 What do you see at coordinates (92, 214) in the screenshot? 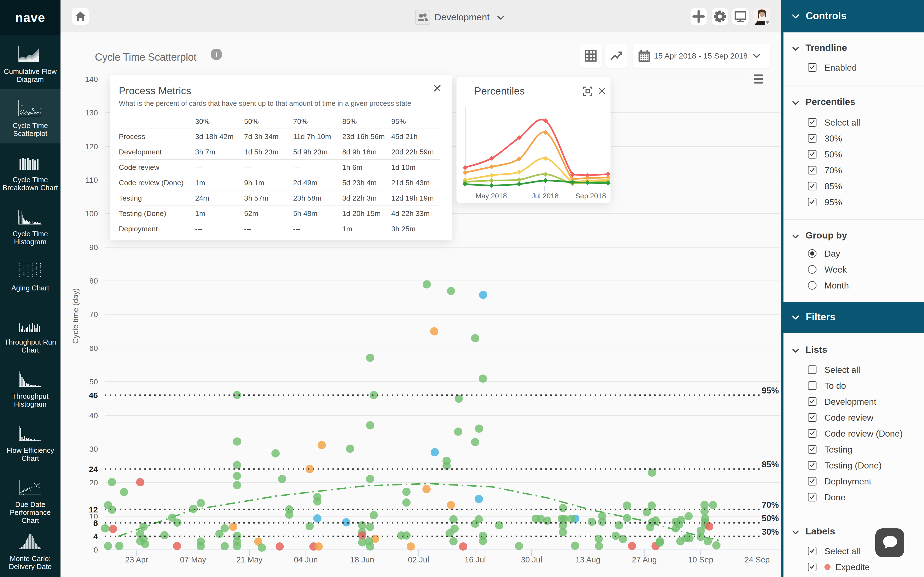
I see `svg-text: 100` at bounding box center [92, 214].